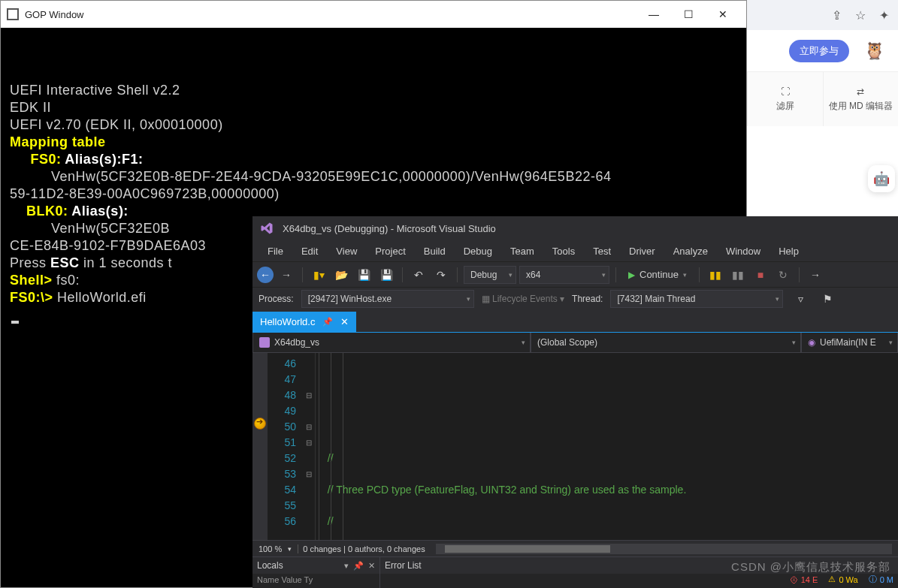 The image size is (898, 588). What do you see at coordinates (310, 251) in the screenshot?
I see `menu-edit: Edit` at bounding box center [310, 251].